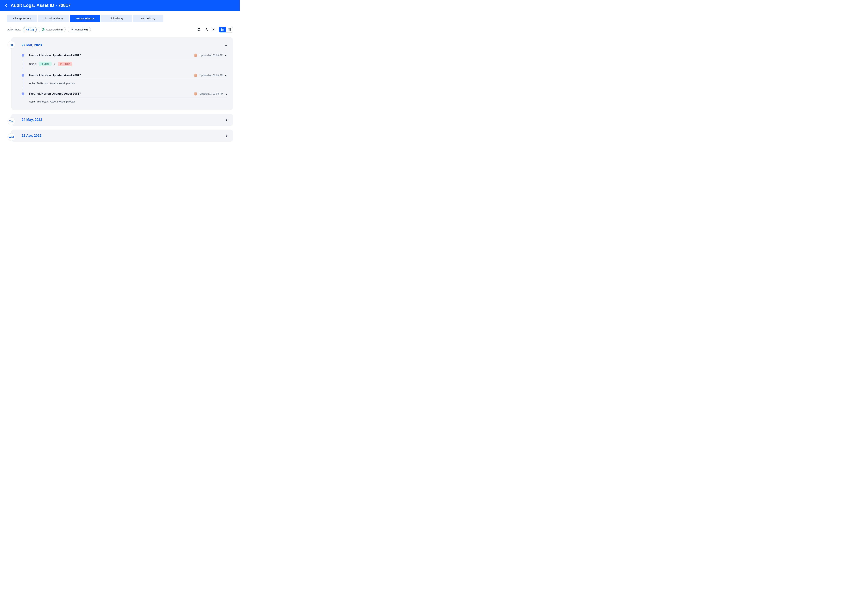 Image resolution: width=856 pixels, height=616 pixels. Describe the element at coordinates (215, 29) in the screenshot. I see `toolbar-right` at that location.